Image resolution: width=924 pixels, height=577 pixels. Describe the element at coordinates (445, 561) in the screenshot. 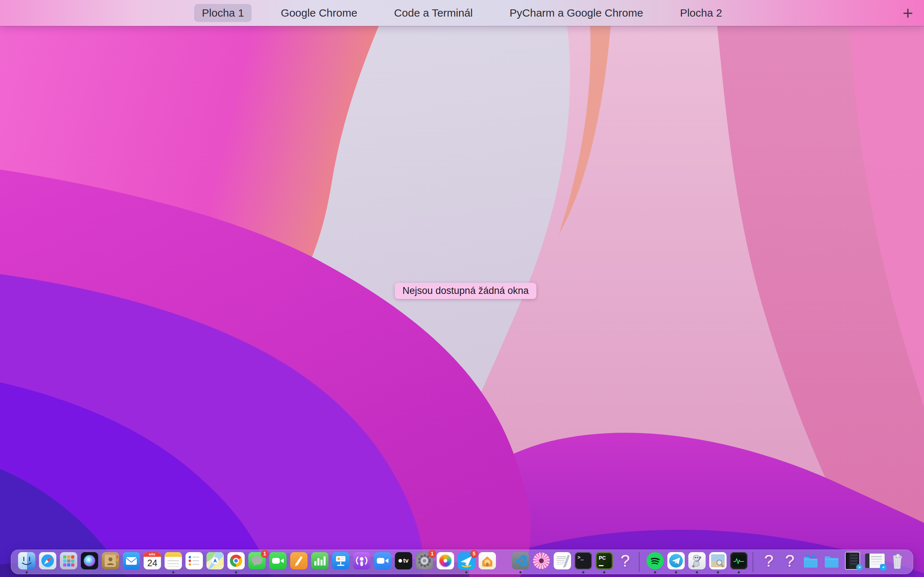

I see `dock-item-photos` at that location.